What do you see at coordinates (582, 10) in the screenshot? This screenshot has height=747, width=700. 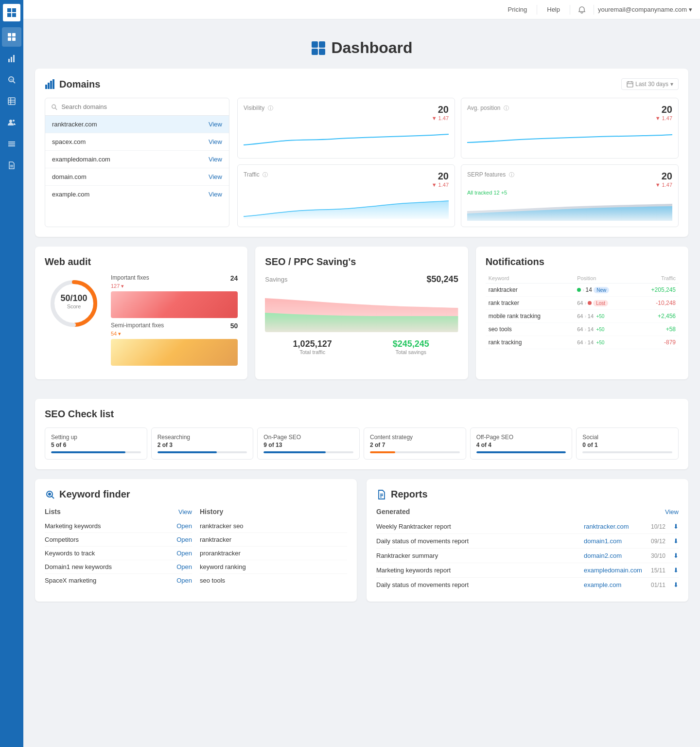 I see `notifications-bell` at bounding box center [582, 10].